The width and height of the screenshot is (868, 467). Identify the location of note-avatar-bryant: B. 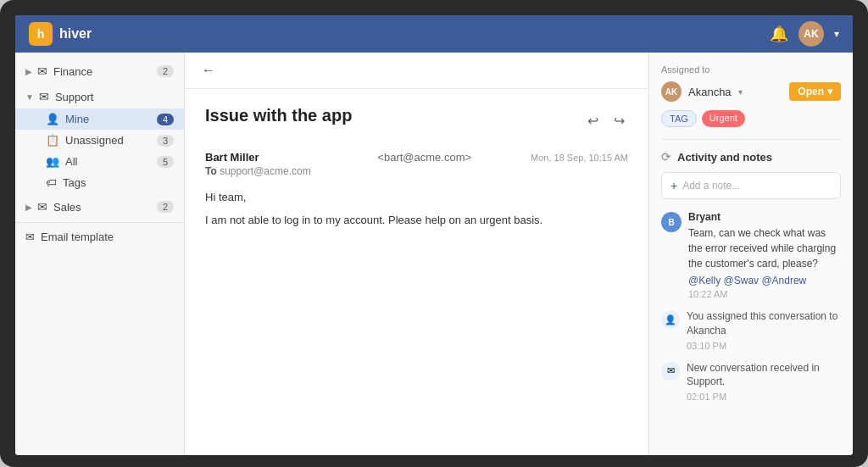
(671, 222).